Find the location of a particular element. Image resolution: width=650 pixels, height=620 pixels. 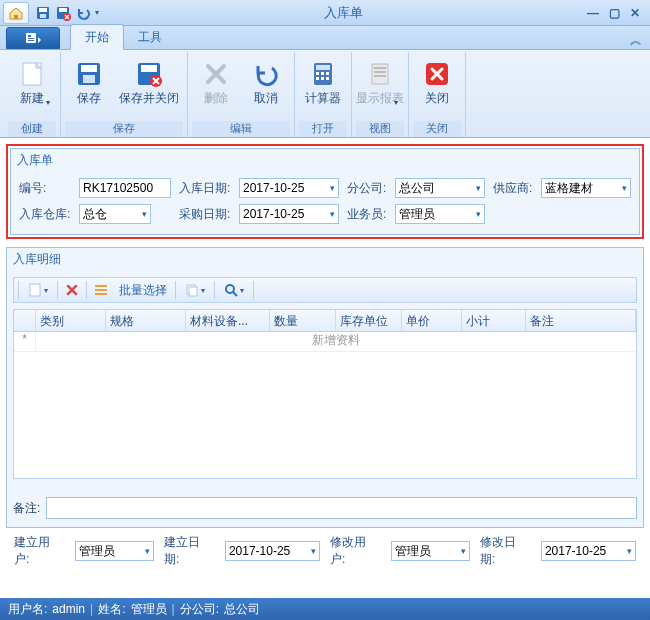

batch-select-button: 批量选择 is located at coordinates (143, 290).